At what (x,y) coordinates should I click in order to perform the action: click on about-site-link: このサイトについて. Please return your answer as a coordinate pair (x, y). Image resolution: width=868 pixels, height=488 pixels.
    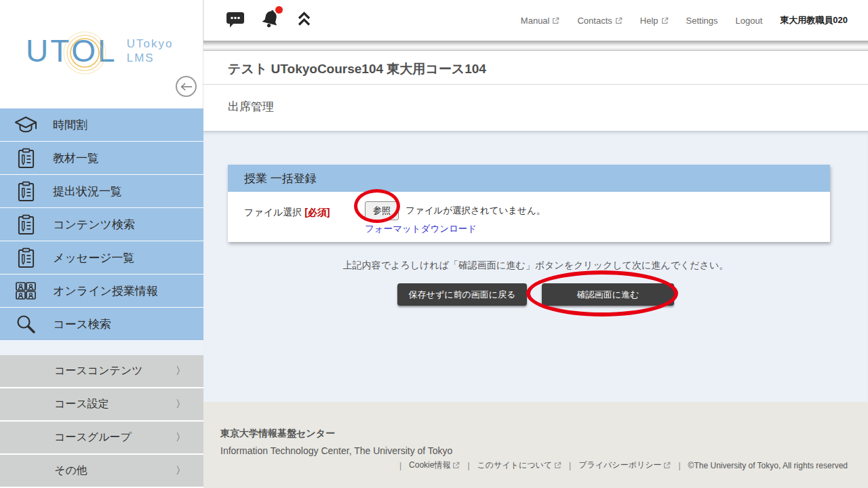
    Looking at the image, I should click on (519, 465).